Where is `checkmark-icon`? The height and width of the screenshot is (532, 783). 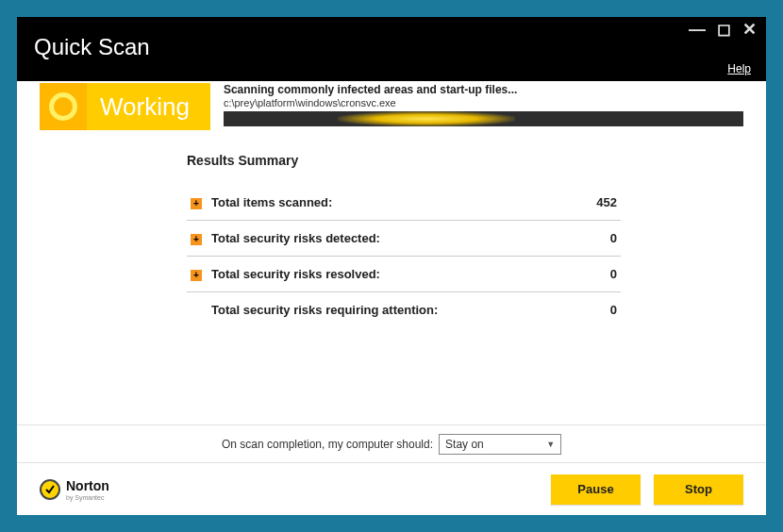
checkmark-icon is located at coordinates (50, 490).